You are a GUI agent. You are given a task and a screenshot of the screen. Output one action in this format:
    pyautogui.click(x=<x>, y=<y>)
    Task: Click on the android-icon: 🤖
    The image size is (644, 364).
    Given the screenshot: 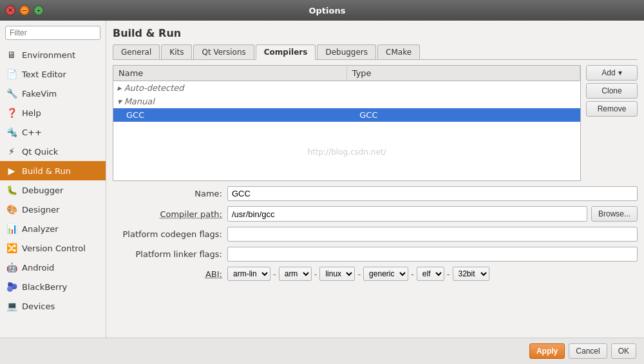 What is the action you would take?
    pyautogui.click(x=12, y=267)
    